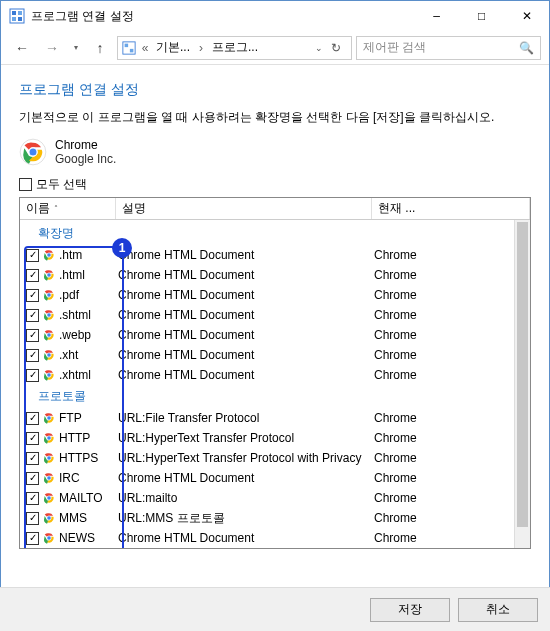 The width and height of the screenshot is (550, 631). What do you see at coordinates (276, 315) in the screenshot?
I see `list-item: ✓.shtmlChrome HTML DocumentChrome` at bounding box center [276, 315].